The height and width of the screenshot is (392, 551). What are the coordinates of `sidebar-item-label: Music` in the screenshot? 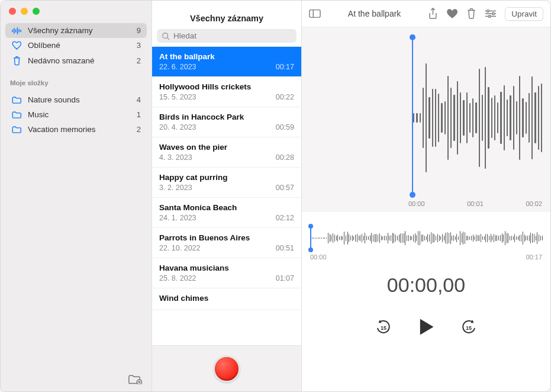 It's located at (38, 115).